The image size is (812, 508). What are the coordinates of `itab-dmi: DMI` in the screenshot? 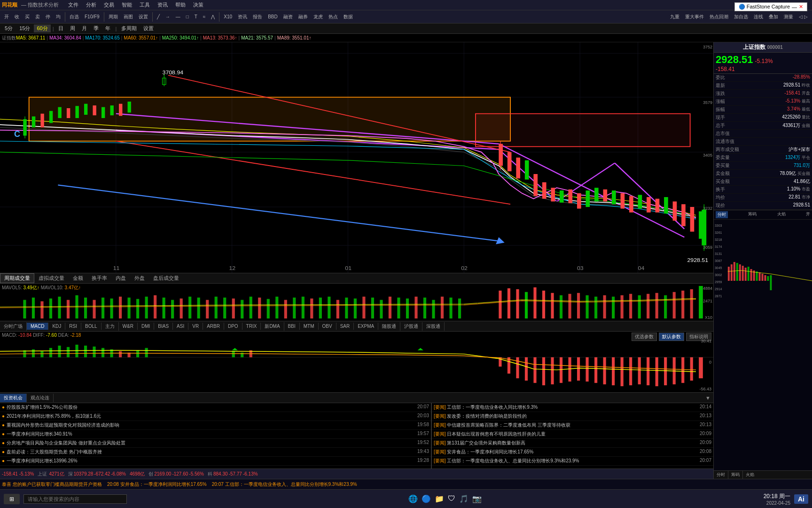 It's located at (146, 326).